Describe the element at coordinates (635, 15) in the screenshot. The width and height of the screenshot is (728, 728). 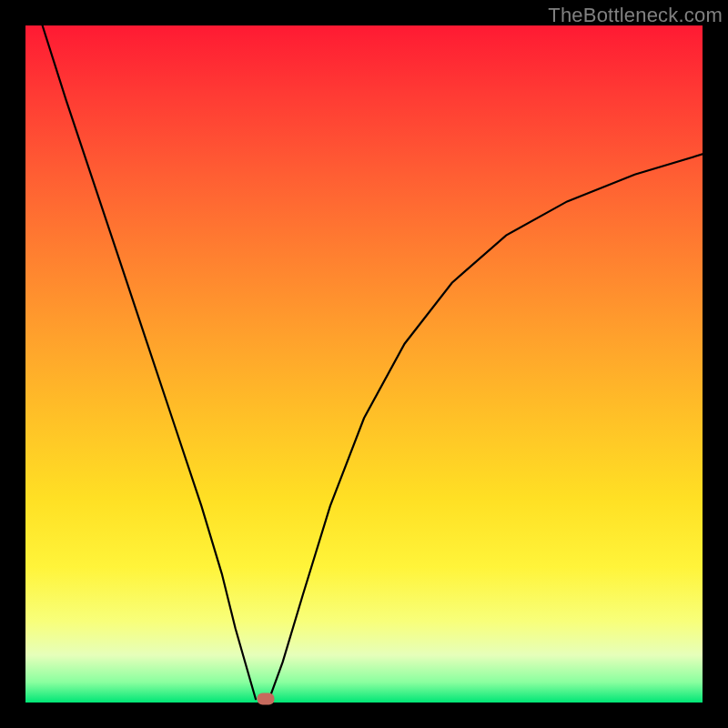
I see `watermark-text: TheBottleneck.com` at that location.